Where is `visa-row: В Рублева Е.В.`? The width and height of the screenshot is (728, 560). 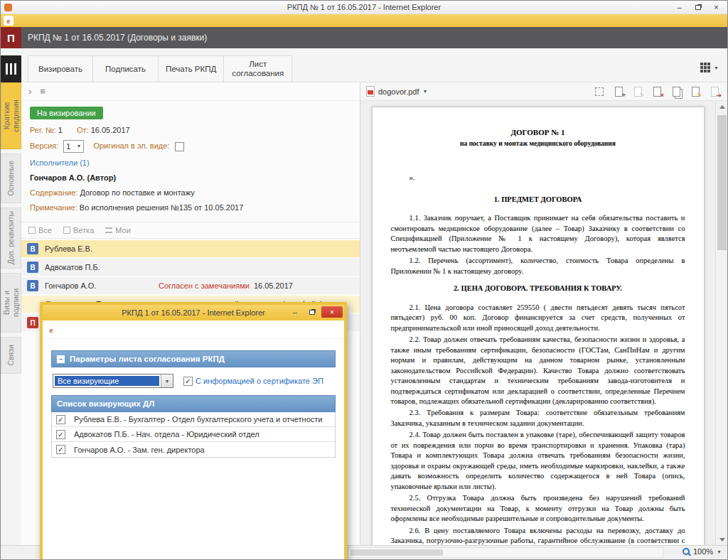 visa-row: В Рублева Е.В. is located at coordinates (191, 249).